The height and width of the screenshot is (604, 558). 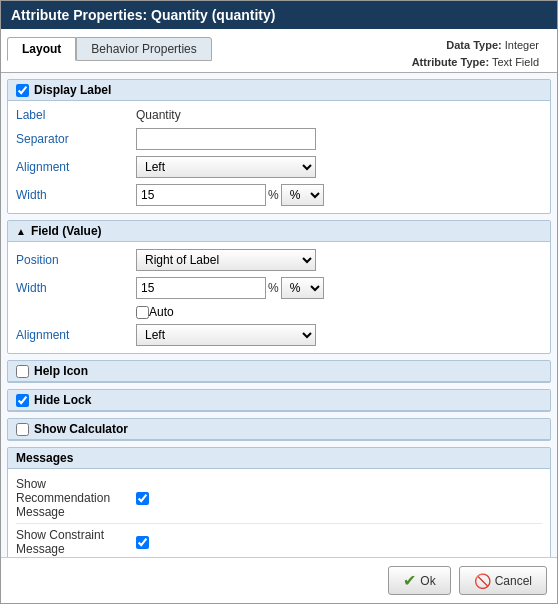 What do you see at coordinates (516, 62) in the screenshot?
I see `attribute-type-value: Text Field` at bounding box center [516, 62].